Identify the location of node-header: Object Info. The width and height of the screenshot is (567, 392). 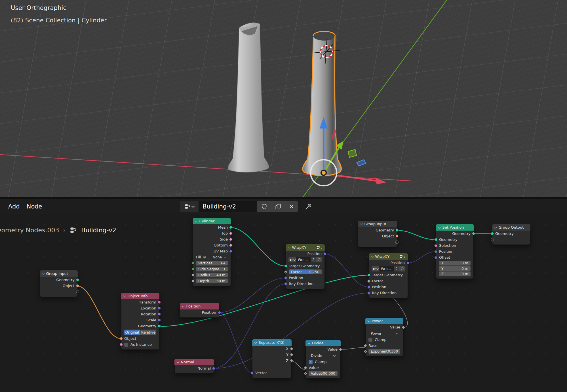
(140, 296).